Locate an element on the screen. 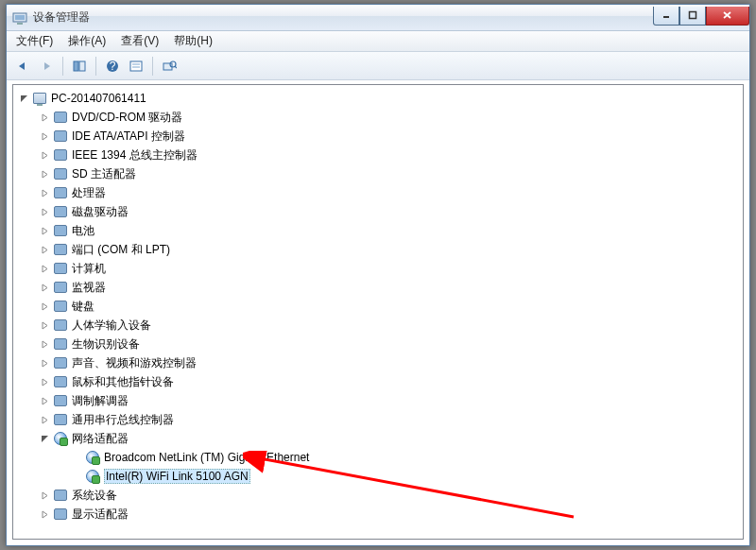 This screenshot has width=756, height=550. tree-item-label: 通用串行总线控制器 is located at coordinates (123, 420).